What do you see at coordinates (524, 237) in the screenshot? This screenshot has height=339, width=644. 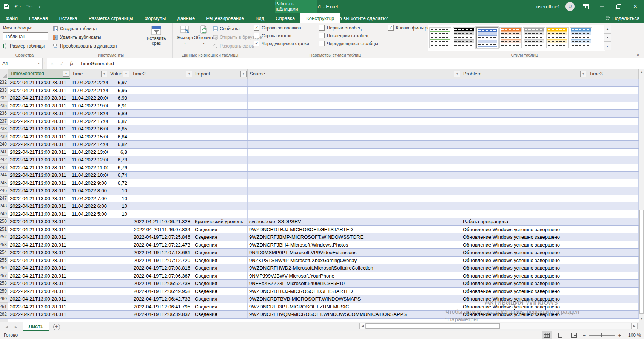 I see `cell-problem-252: Обновление Windows успешно завершено` at bounding box center [524, 237].